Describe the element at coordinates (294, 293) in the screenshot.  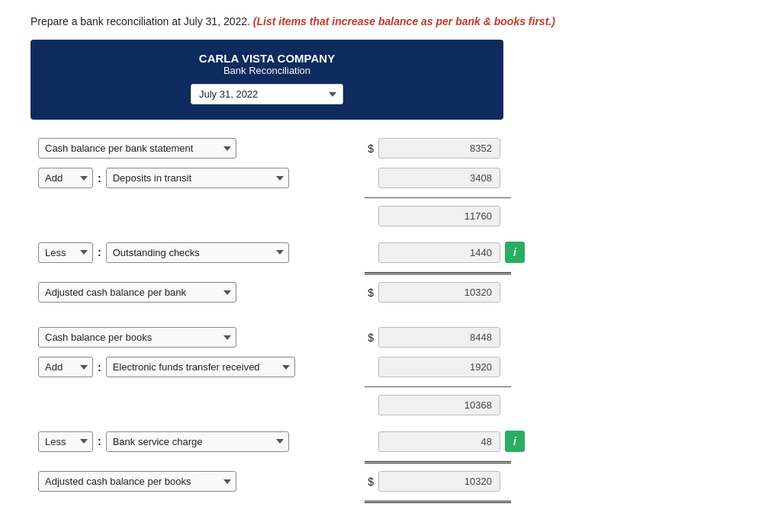
I see `bank-adjusted-row: Adjusted cash balance per bank $` at that location.